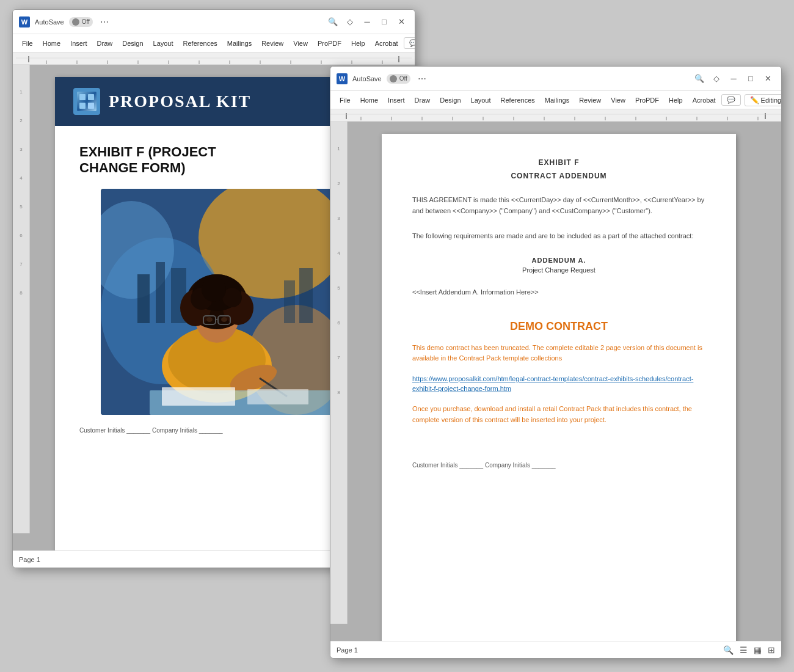  I want to click on autosave-toggle-2: Off, so click(398, 79).